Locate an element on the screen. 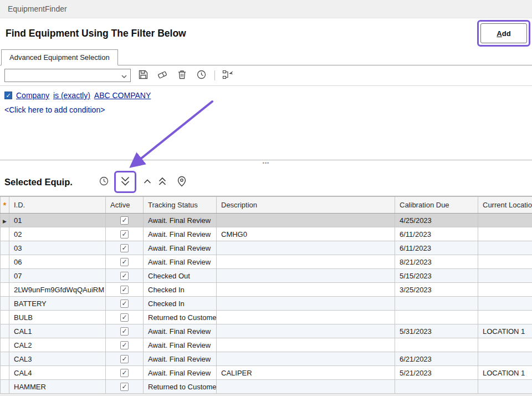  cell-id: CAL1 is located at coordinates (58, 332).